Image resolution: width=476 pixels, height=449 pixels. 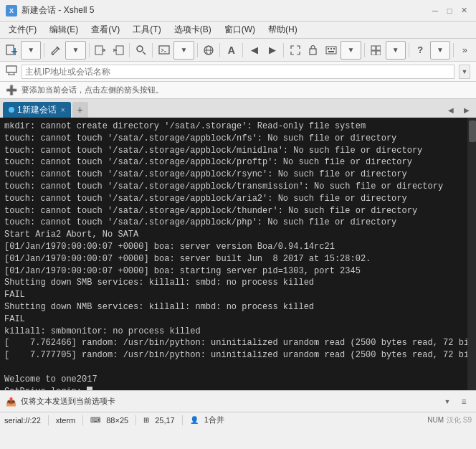 I want to click on keyboard-dropdown-button: ▼, so click(x=351, y=50).